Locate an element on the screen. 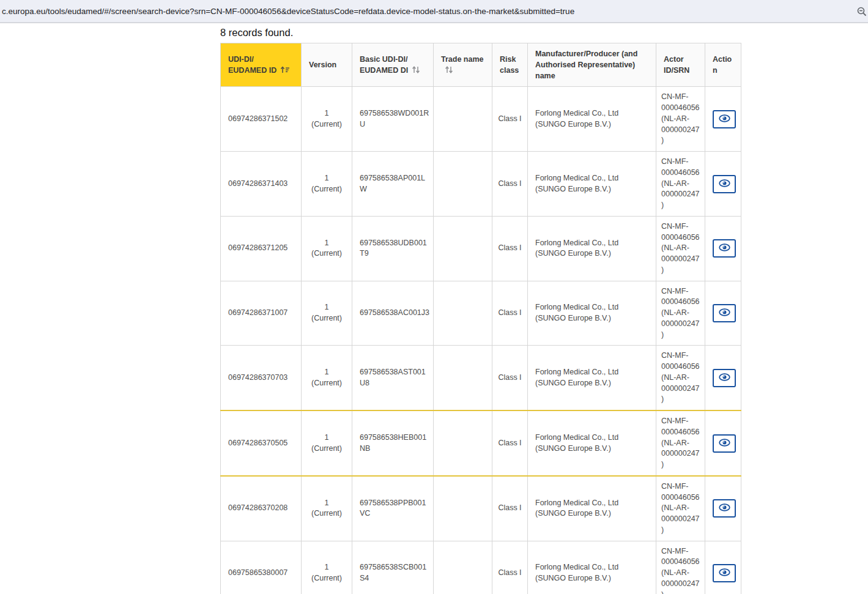  column-header-manufacturer: Manufacturer/Producer (and Authorised Re… is located at coordinates (592, 65).